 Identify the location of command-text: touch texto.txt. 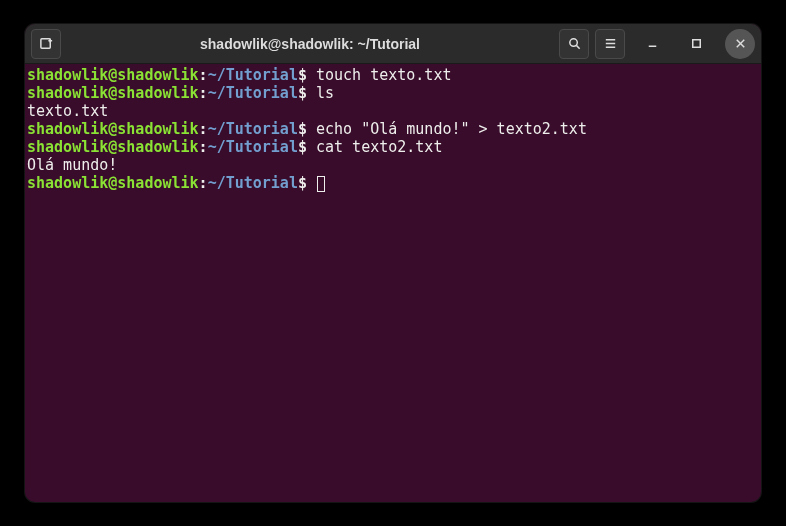
(380, 75).